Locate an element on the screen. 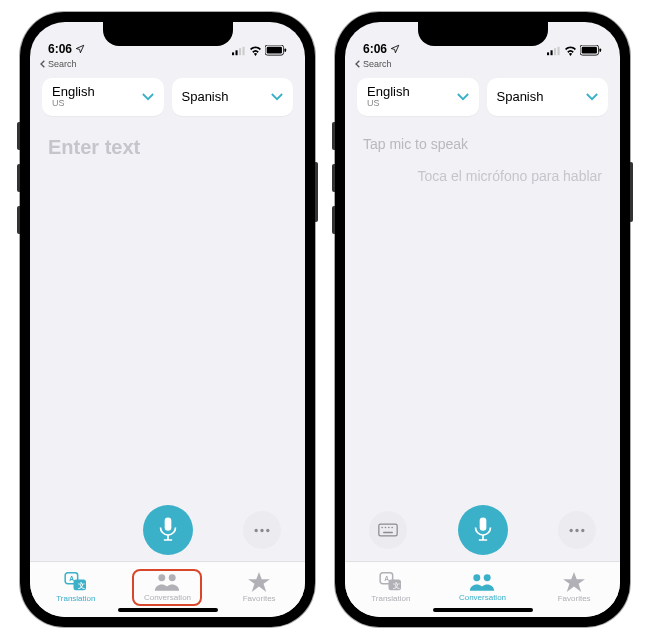 The width and height of the screenshot is (650, 639). mic-prompt-secondary: Toca el micrófono para hablar is located at coordinates (482, 176).